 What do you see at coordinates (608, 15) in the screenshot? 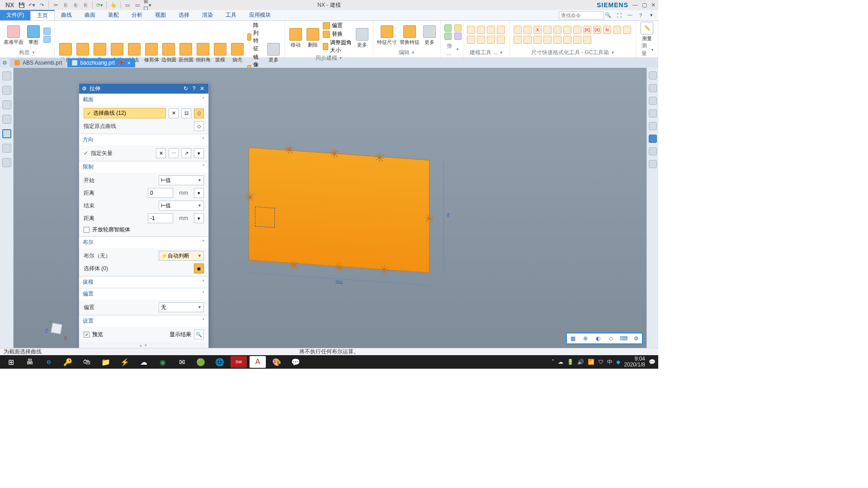
I see `search-icon: 🔍` at bounding box center [608, 15].